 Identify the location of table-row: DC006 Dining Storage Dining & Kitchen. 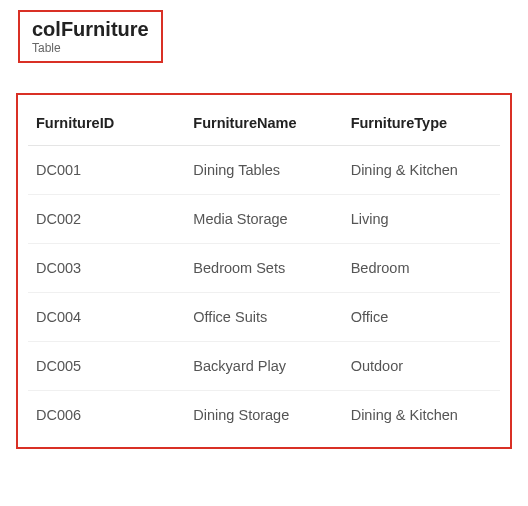
(264, 416).